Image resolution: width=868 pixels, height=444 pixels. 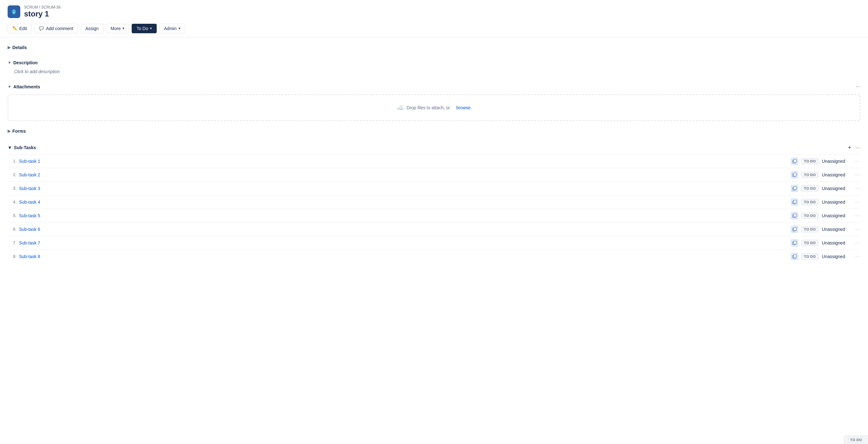 What do you see at coordinates (434, 161) in the screenshot?
I see `subtask-row: 1. Sub-task 1 TO DO Unassigned —` at bounding box center [434, 161].